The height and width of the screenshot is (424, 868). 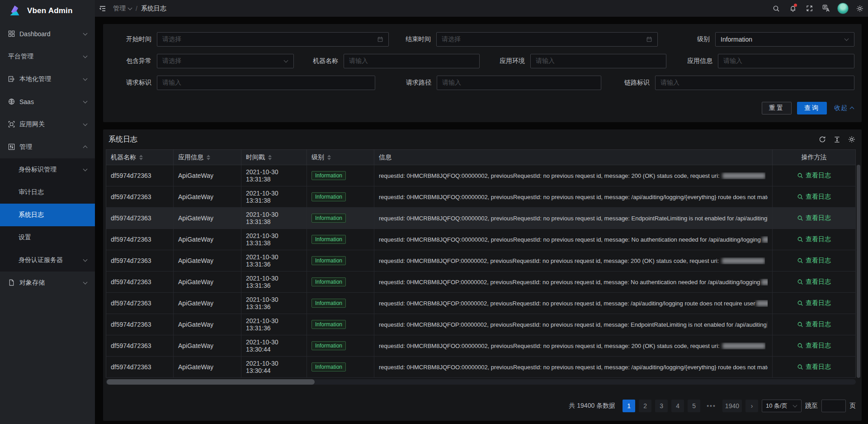 What do you see at coordinates (274, 157) in the screenshot?
I see `column-header-timestamp: 时间戳` at bounding box center [274, 157].